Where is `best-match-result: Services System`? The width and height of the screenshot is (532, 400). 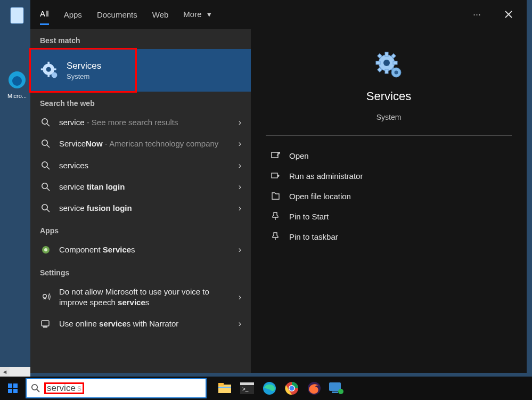
best-match-result: Services System is located at coordinates (141, 70).